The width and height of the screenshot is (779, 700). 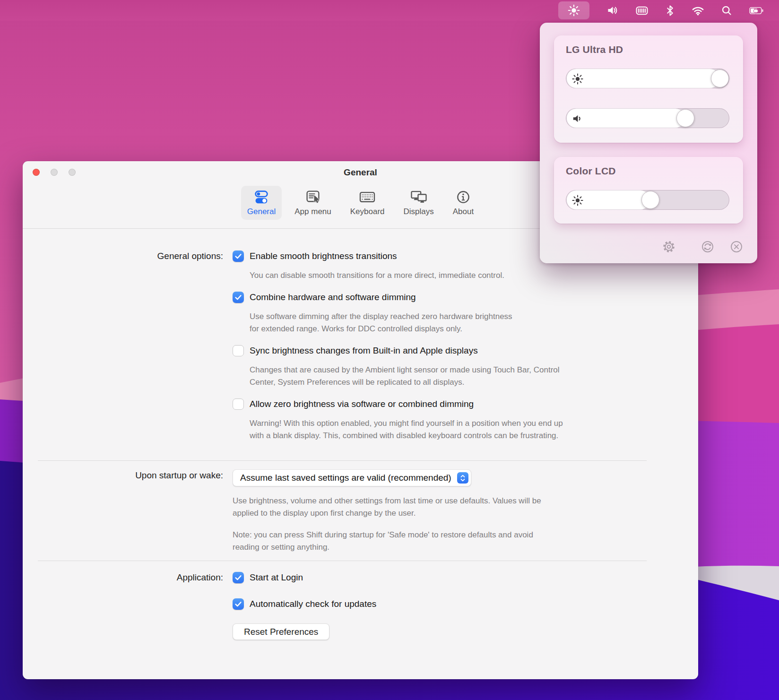 I want to click on dropdown-note: Note: you can press Shift during startup…, so click(x=465, y=541).